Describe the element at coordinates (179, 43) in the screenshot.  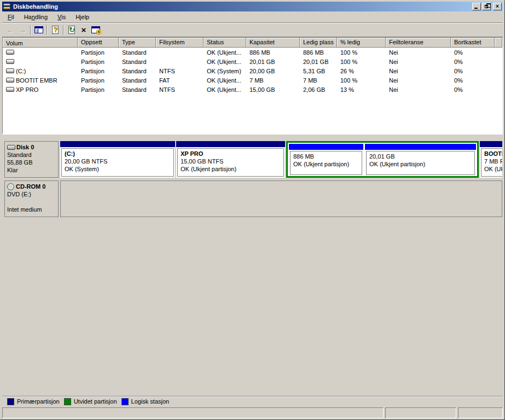
I see `column-header-filesystem: Filsystem` at that location.